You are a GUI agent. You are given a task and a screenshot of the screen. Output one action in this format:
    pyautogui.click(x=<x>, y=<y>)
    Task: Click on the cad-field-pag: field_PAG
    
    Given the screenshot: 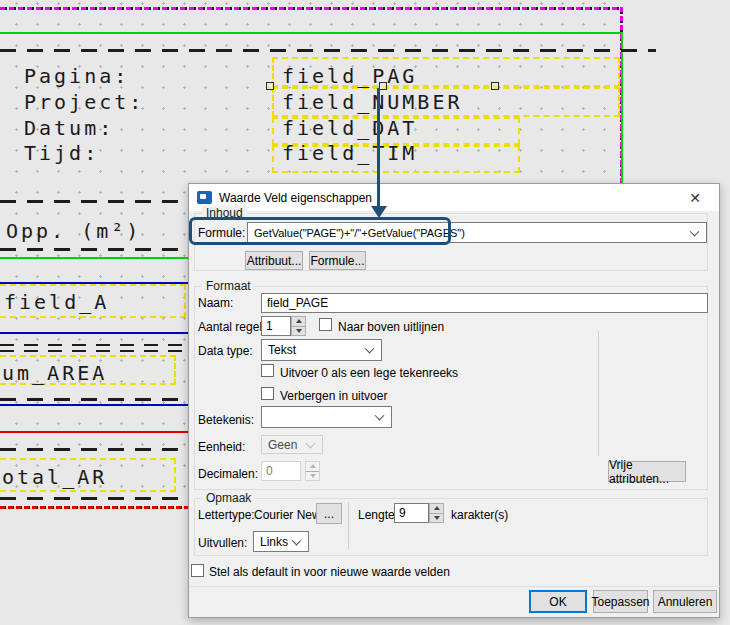 What is the action you would take?
    pyautogui.click(x=350, y=76)
    